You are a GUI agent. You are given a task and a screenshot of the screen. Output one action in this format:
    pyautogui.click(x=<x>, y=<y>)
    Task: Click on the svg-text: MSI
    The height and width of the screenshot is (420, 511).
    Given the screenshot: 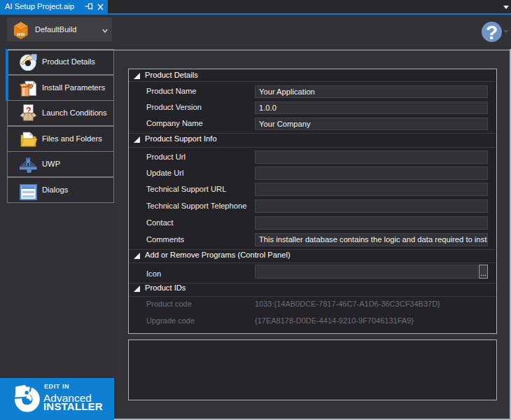 What is the action you would take?
    pyautogui.click(x=21, y=34)
    